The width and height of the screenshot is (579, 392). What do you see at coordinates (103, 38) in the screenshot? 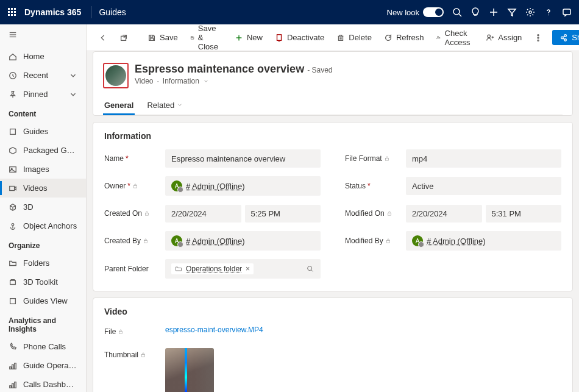
I see `back-button` at bounding box center [103, 38].